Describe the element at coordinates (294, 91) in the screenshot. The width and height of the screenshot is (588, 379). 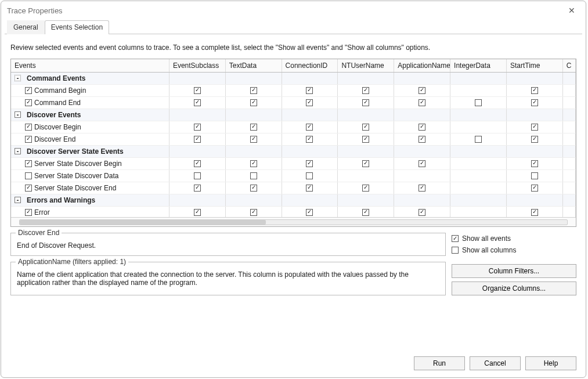
I see `event-row: Command Begin` at that location.